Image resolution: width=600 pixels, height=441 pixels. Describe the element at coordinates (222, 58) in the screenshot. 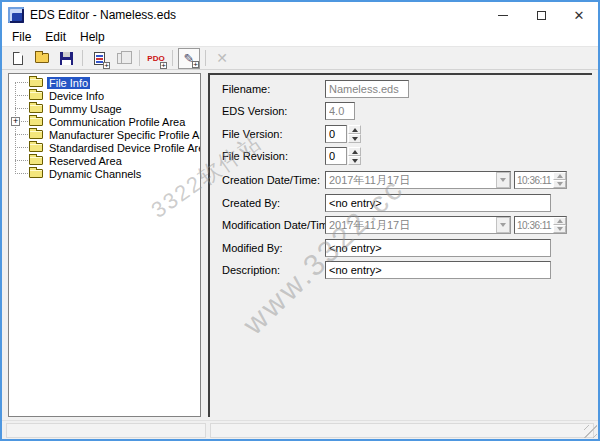

I see `delete-x-icon: ✕` at that location.